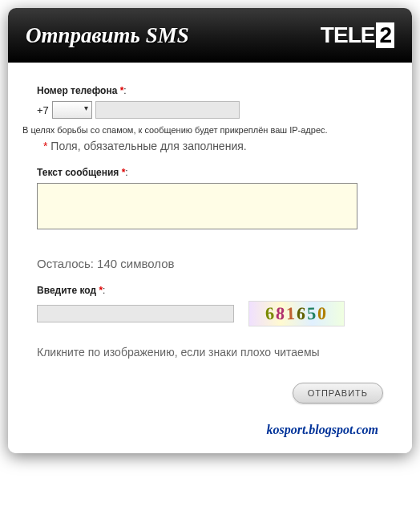 This screenshot has height=519, width=420. Describe the element at coordinates (210, 91) in the screenshot. I see `phone-label: Номер телефона *:` at that location.